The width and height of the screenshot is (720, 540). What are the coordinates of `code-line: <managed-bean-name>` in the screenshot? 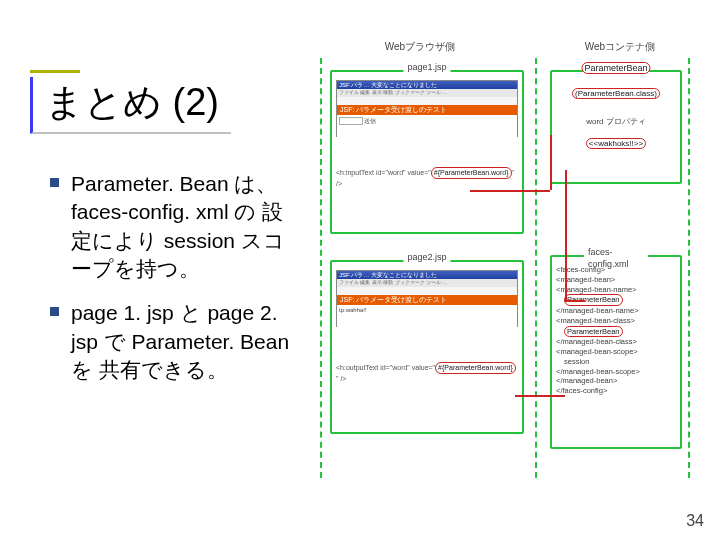 It's located at (617, 290).